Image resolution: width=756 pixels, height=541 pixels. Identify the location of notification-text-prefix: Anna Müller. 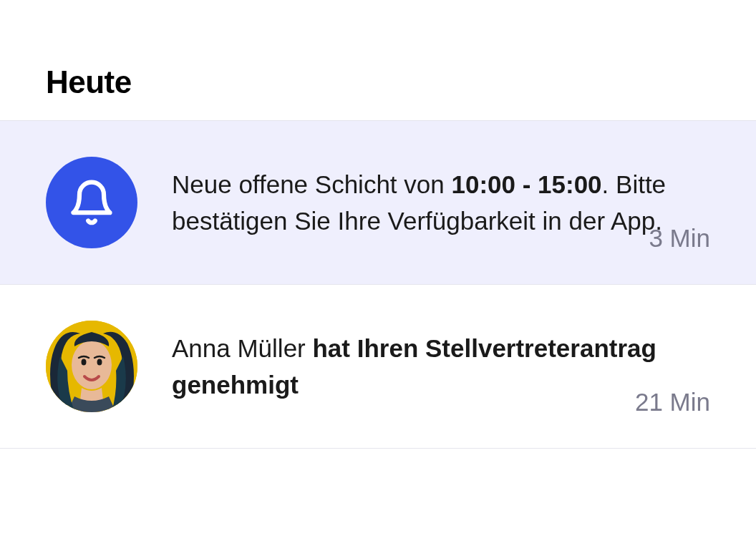
(242, 348).